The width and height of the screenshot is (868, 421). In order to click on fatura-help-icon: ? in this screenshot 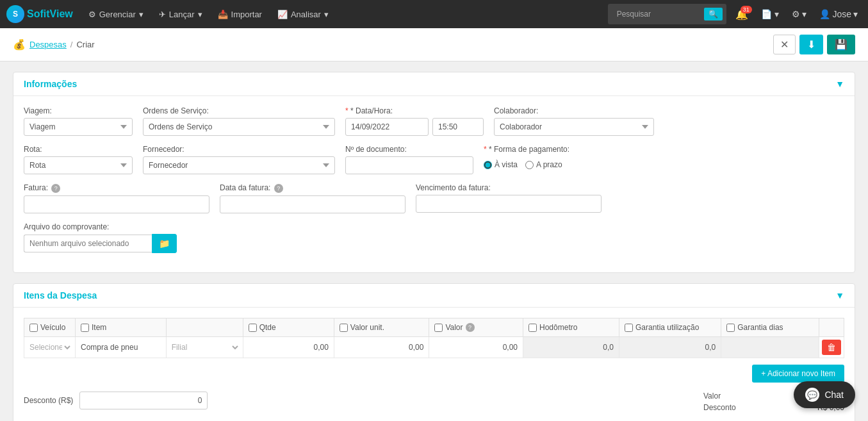, I will do `click(56, 188)`.